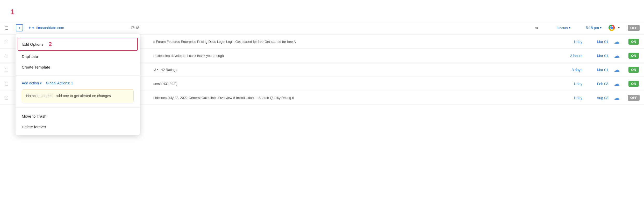  I want to click on actions-row: Add action ▾ Global Actions: 1, so click(78, 83).